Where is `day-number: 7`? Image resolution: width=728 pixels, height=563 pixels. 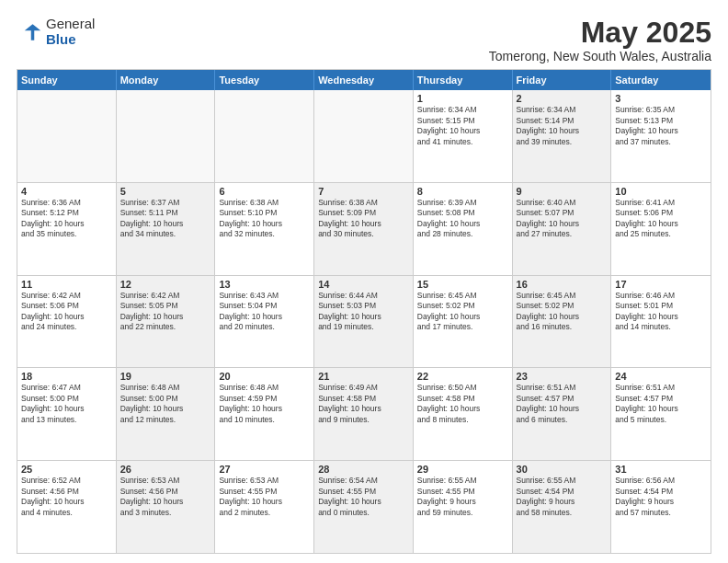 day-number: 7 is located at coordinates (364, 191).